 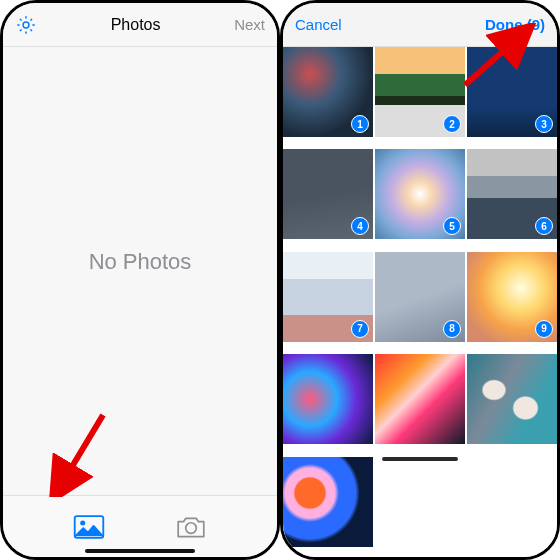 I want to click on photo-thumbnail: 9, so click(x=512, y=297).